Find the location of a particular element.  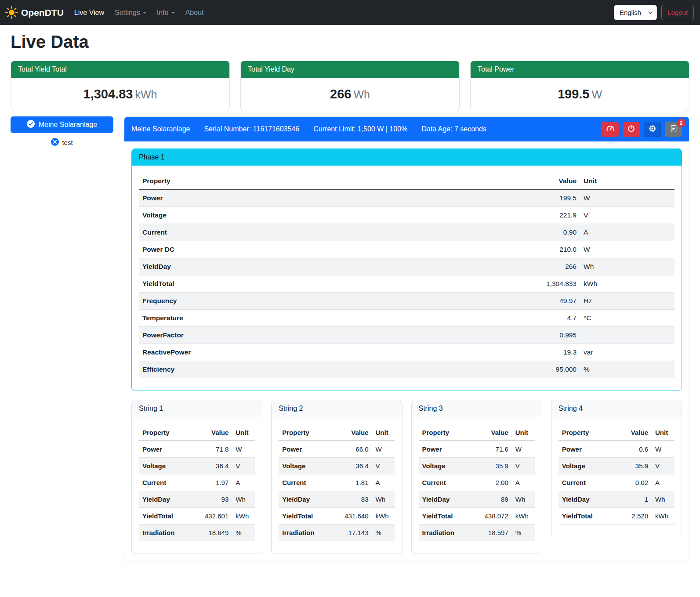

summary-card-total-power: Total Power 199.5W is located at coordinates (580, 86).